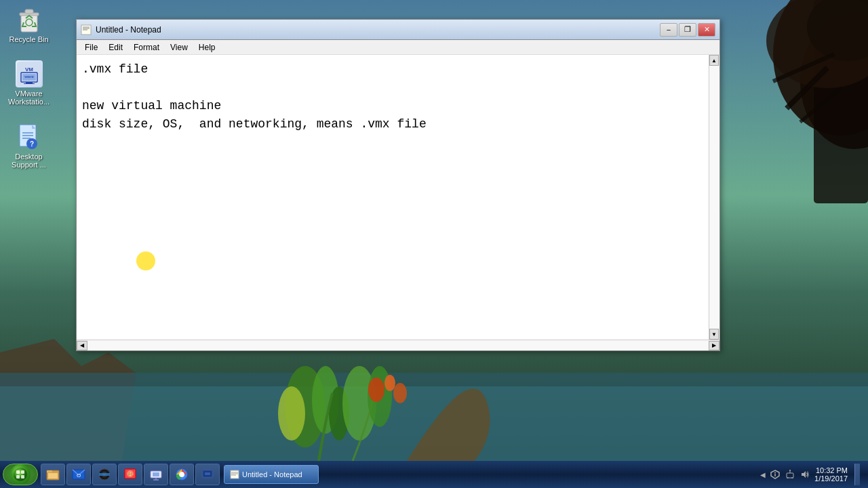 Image resolution: width=868 pixels, height=488 pixels. I want to click on vmware-icon: VM ware VMware Workstatio..., so click(28, 83).